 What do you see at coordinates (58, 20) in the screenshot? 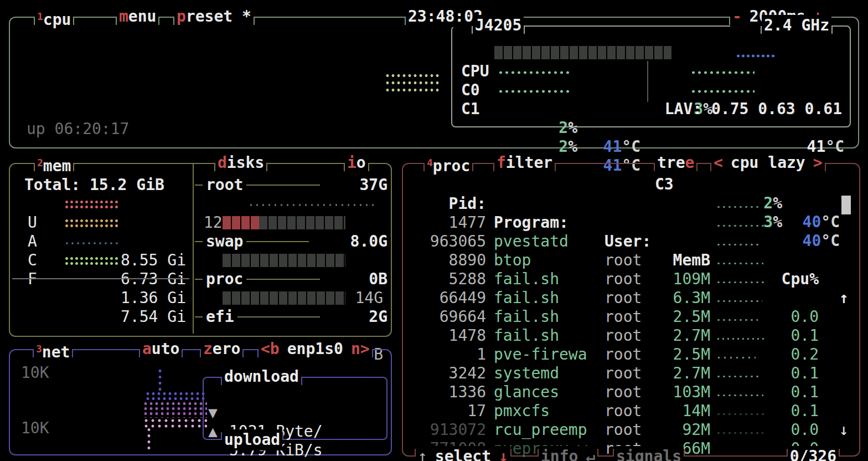
I see `cpu-tab-label: cpu` at bounding box center [58, 20].